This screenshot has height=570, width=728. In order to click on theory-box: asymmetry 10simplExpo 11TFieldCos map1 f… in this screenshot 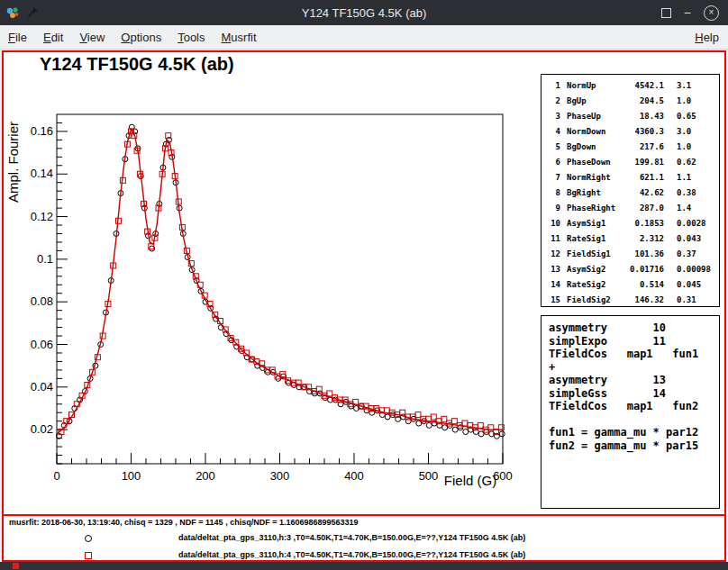, I will do `click(631, 412)`.